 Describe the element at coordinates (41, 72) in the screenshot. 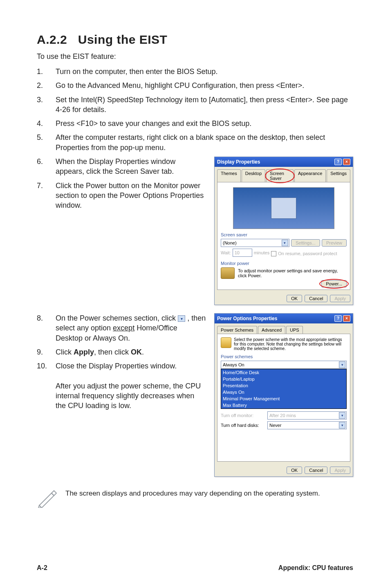

I see `step-number: 1.` at that location.